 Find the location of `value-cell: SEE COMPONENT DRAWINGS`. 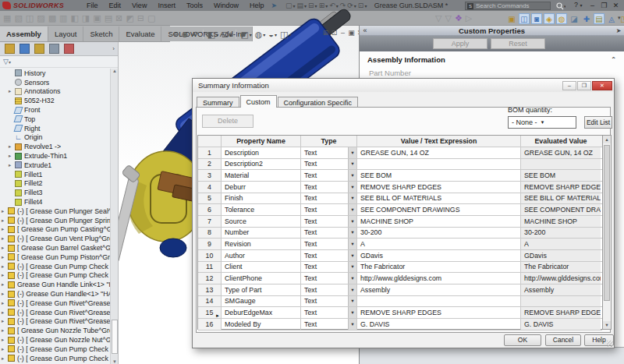

value-cell: SEE COMPONENT DRAWINGS is located at coordinates (439, 210).